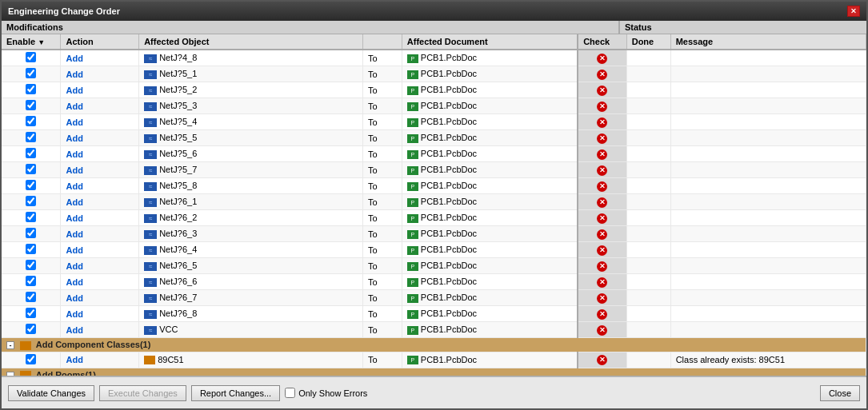 The width and height of the screenshot is (868, 410). I want to click on affected-object-cell: ≈NetJ?5_5, so click(251, 138).